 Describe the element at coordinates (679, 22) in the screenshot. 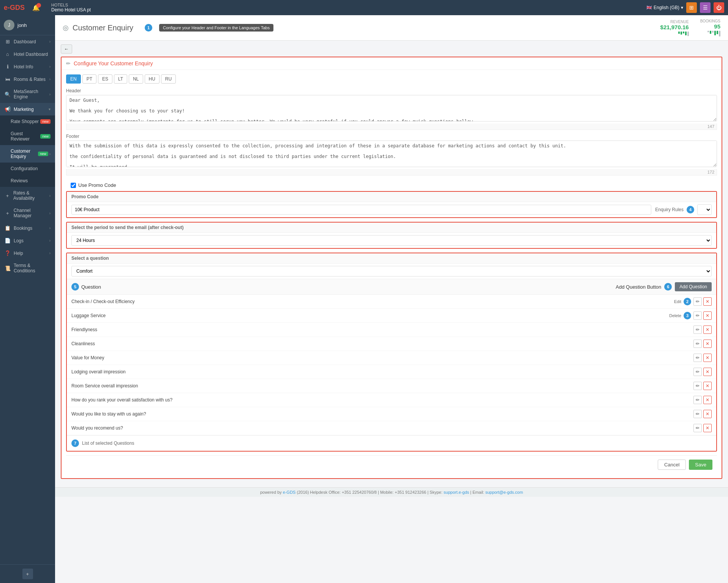

I see `revenue-label: REVENUE` at that location.